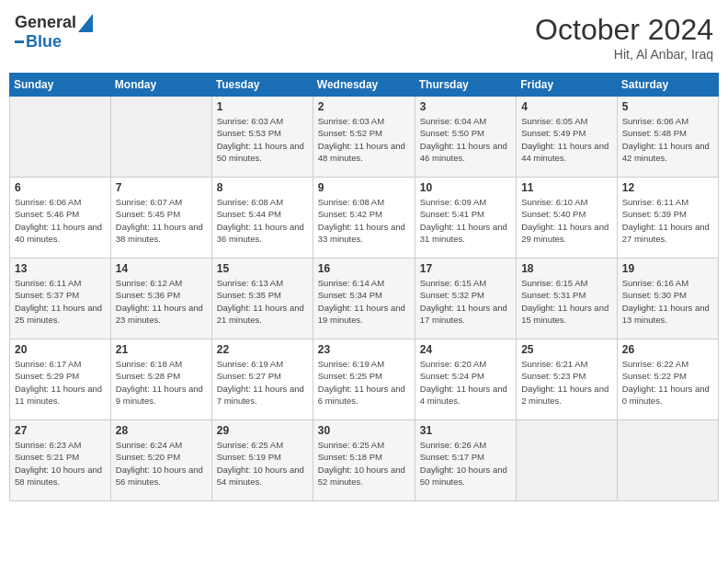 This screenshot has width=728, height=563. Describe the element at coordinates (85, 23) in the screenshot. I see `logo-triangle-icon` at that location.